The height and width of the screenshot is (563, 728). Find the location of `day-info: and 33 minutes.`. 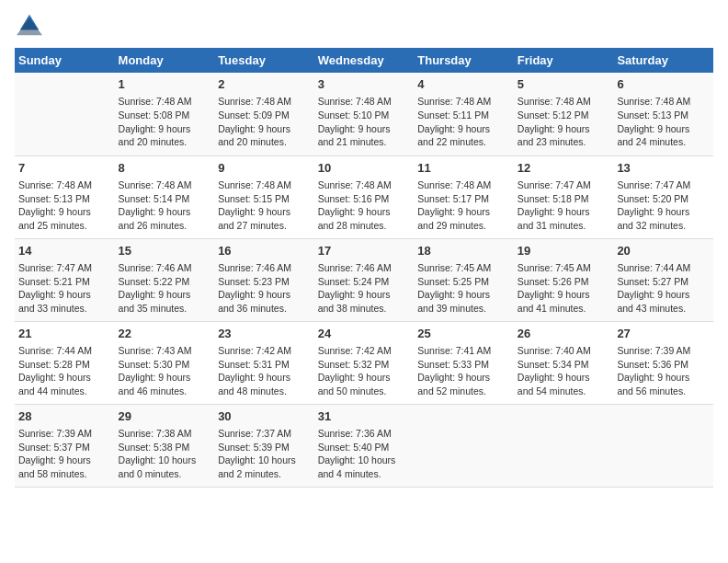

day-info: and 33 minutes. is located at coordinates (64, 309).